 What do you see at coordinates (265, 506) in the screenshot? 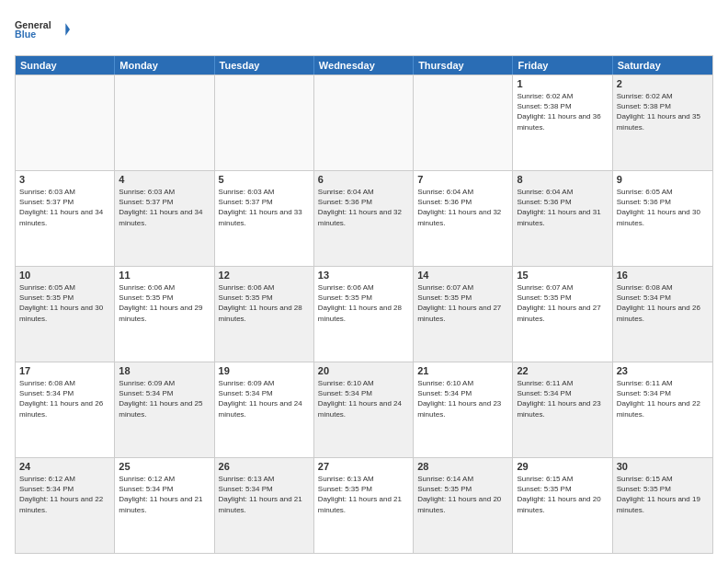
I see `cal-cell: 26Sunrise: 6:13 AMSunset: 5:34 PMDayligh…` at bounding box center [265, 506].